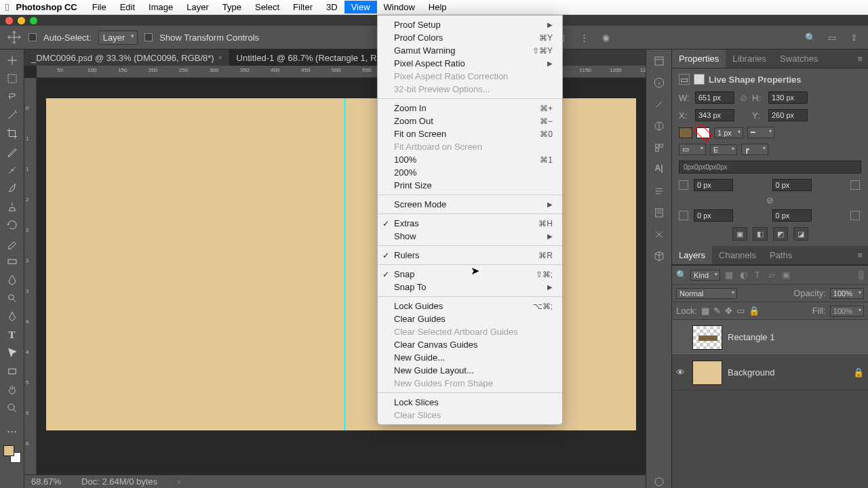 The height and width of the screenshot is (488, 868). Describe the element at coordinates (788, 115) in the screenshot. I see `y-input: 260 px` at that location.